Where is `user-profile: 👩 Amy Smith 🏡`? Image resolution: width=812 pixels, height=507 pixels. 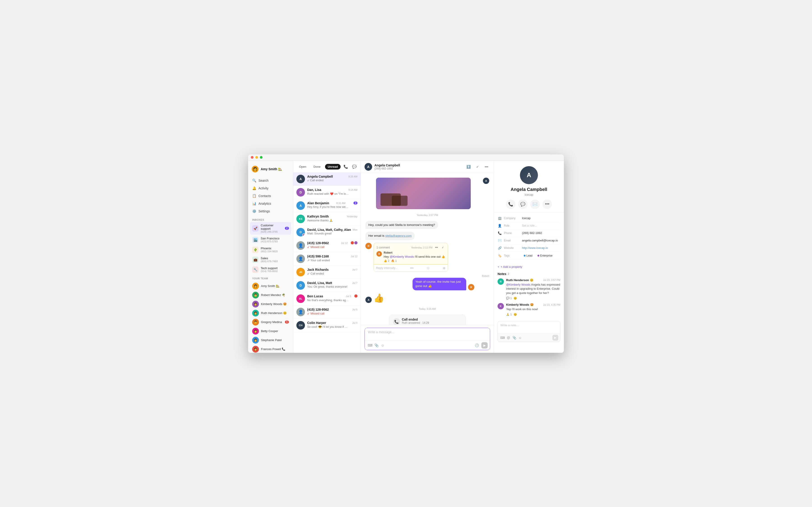
user-profile: 👩 Amy Smith 🏡 is located at coordinates (271, 170).